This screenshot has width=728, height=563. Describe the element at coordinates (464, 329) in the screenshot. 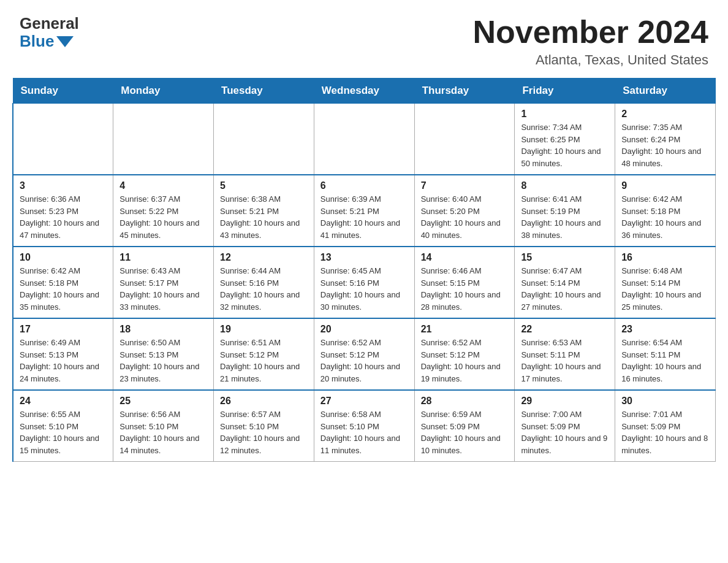

I see `day-number: 21` at that location.